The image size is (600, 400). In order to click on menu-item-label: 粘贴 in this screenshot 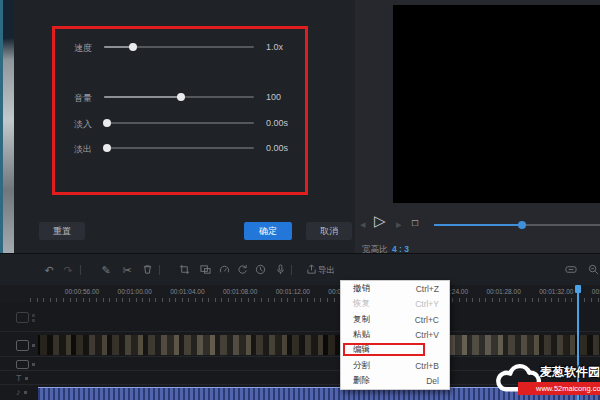, I will do `click(362, 335)`.